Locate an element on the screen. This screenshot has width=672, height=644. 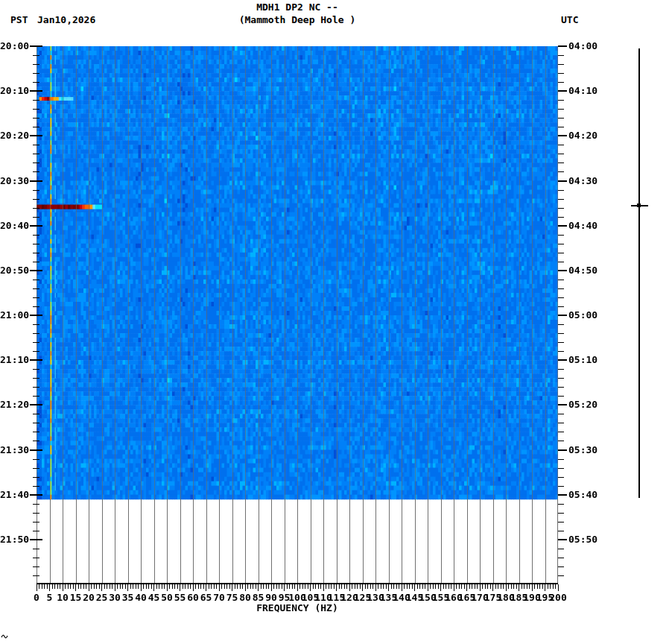
amplitude-trace-line is located at coordinates (639, 273).